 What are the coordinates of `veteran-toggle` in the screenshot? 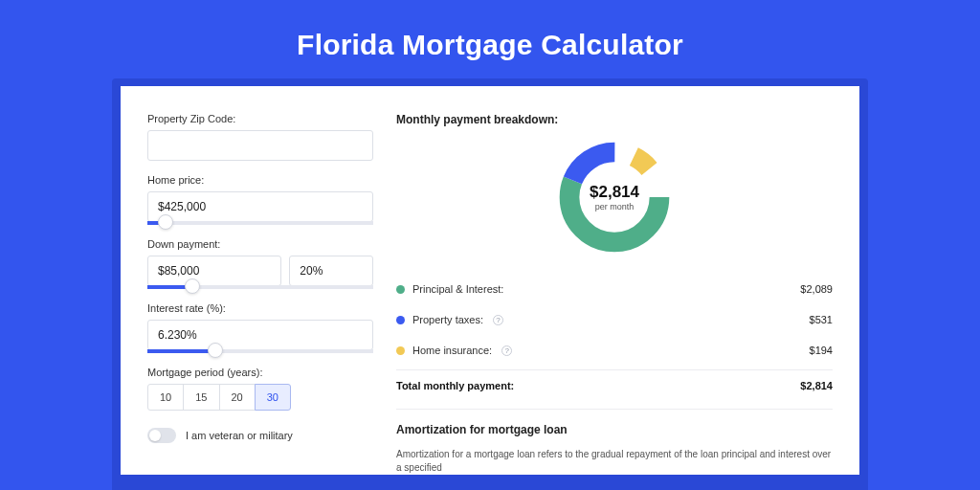 It's located at (162, 435).